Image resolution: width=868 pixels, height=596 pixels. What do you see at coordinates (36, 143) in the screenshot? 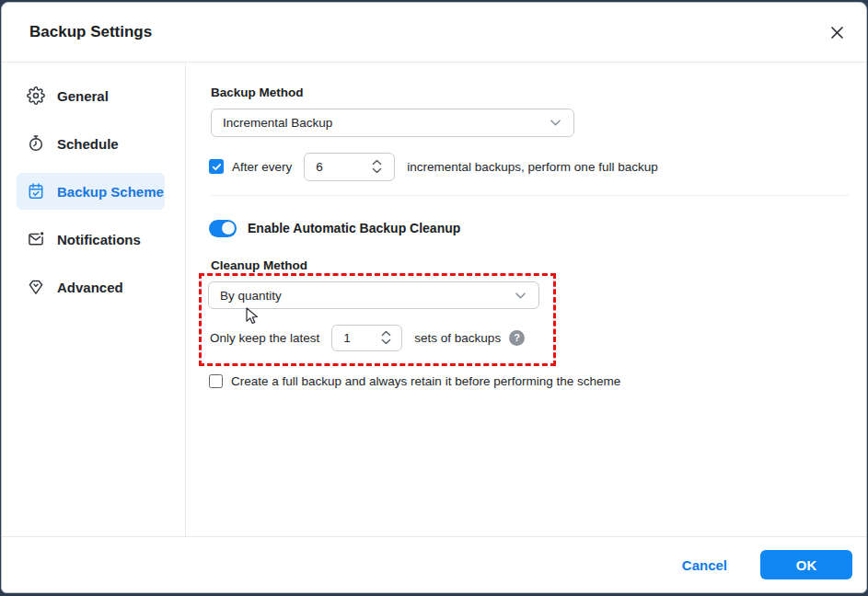
I see `stopwatch-icon` at bounding box center [36, 143].